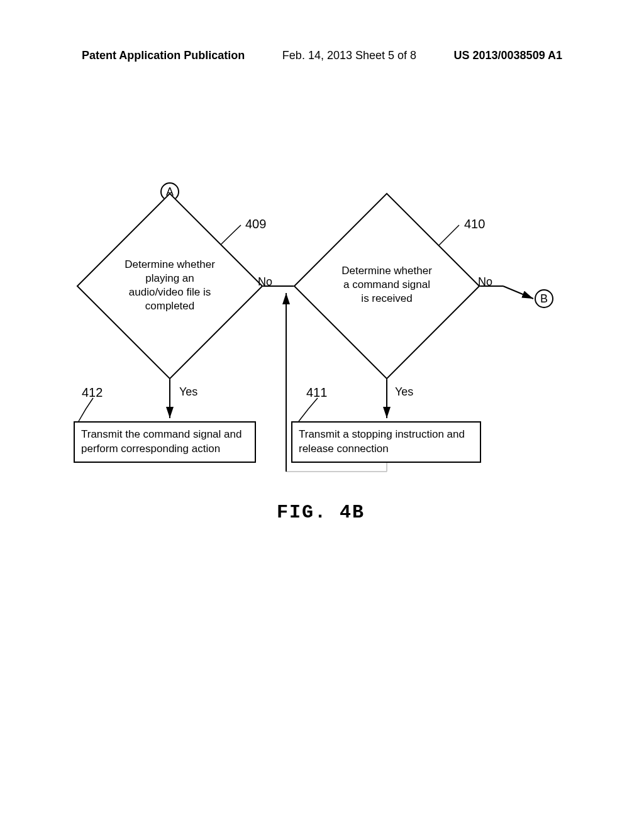 The height and width of the screenshot is (830, 644). I want to click on ref-409: 409, so click(255, 224).